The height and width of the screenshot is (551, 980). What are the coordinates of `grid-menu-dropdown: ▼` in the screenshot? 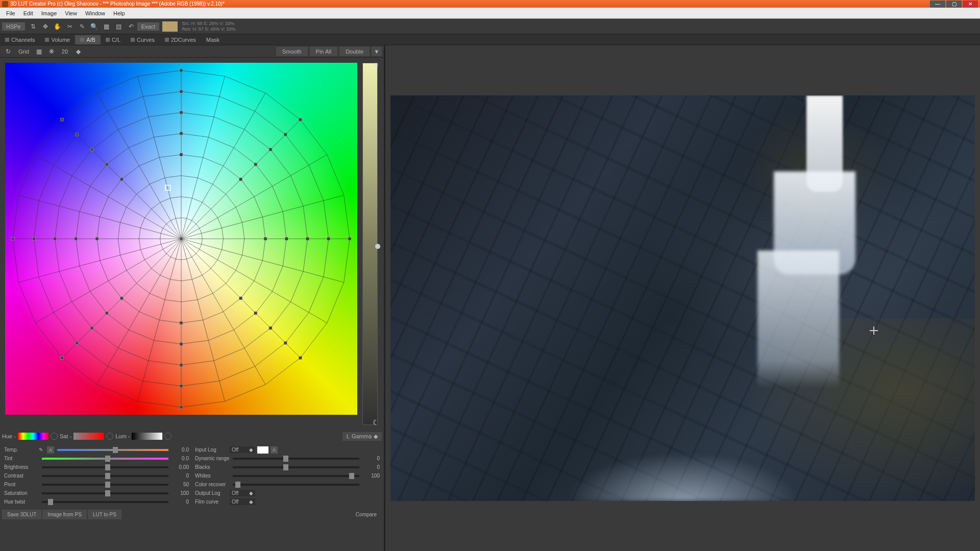 It's located at (377, 52).